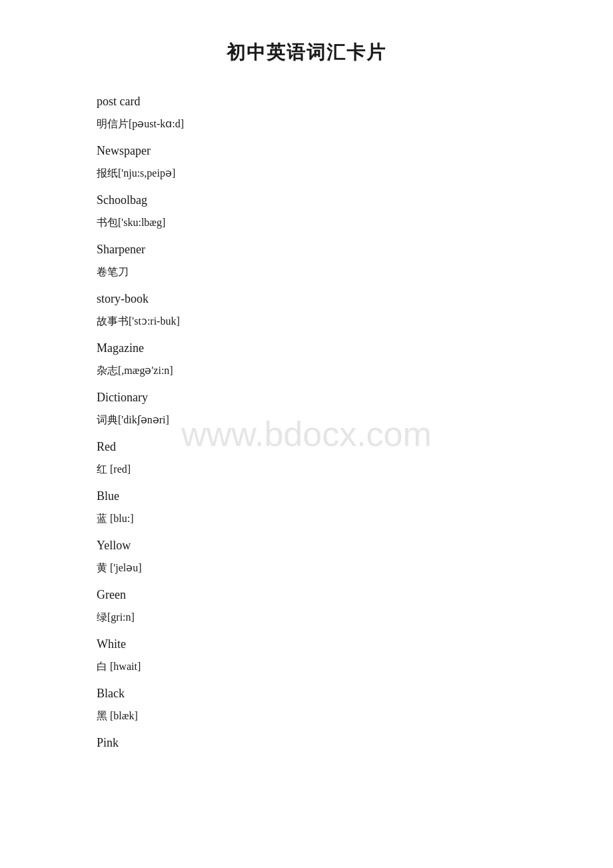 The height and width of the screenshot is (868, 613). What do you see at coordinates (306, 617) in the screenshot?
I see `chinese-pronunciation-10: 绿[gri:n]` at bounding box center [306, 617].